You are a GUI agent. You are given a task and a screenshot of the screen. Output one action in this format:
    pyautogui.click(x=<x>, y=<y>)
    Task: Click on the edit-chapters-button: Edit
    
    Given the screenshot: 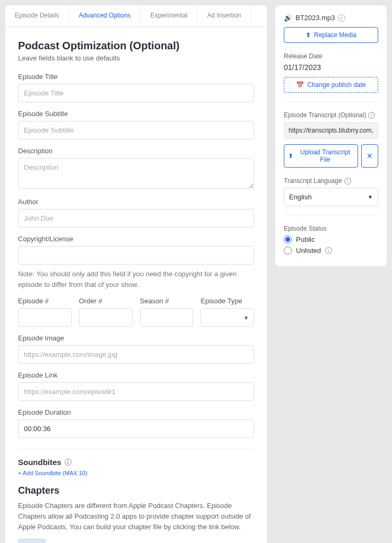 What is the action you would take?
    pyautogui.click(x=32, y=541)
    